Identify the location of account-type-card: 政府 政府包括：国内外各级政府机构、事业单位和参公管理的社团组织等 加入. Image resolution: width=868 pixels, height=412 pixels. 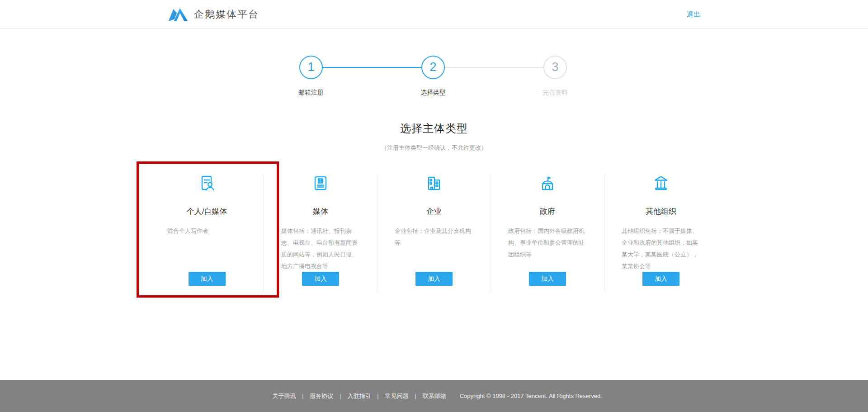
(547, 233).